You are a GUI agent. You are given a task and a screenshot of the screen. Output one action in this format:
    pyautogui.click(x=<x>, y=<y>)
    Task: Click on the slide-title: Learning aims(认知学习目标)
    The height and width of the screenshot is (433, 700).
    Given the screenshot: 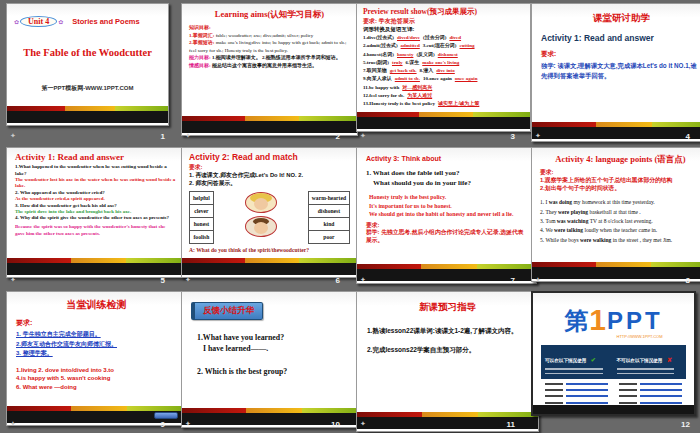 What is the action you would take?
    pyautogui.click(x=270, y=15)
    